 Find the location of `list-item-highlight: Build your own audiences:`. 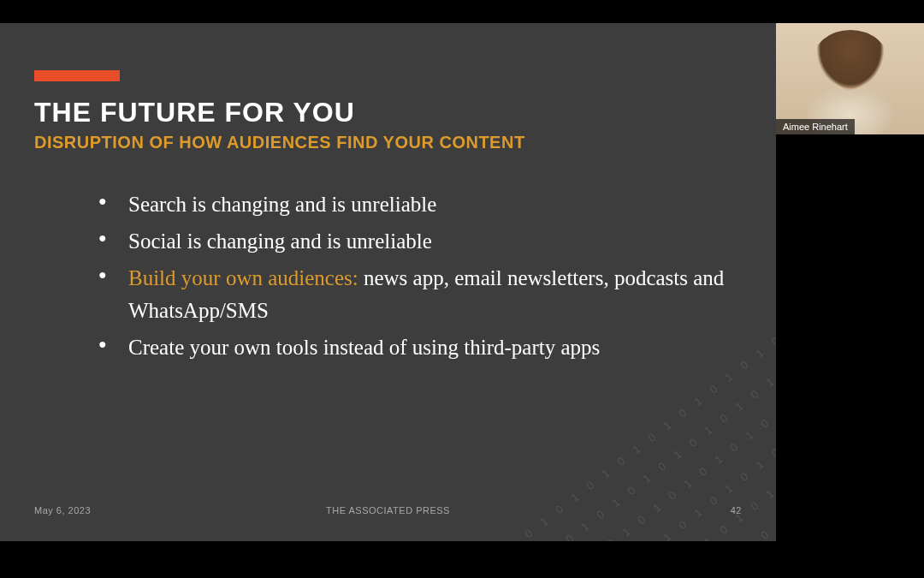

list-item-highlight: Build your own audiences: is located at coordinates (243, 277).